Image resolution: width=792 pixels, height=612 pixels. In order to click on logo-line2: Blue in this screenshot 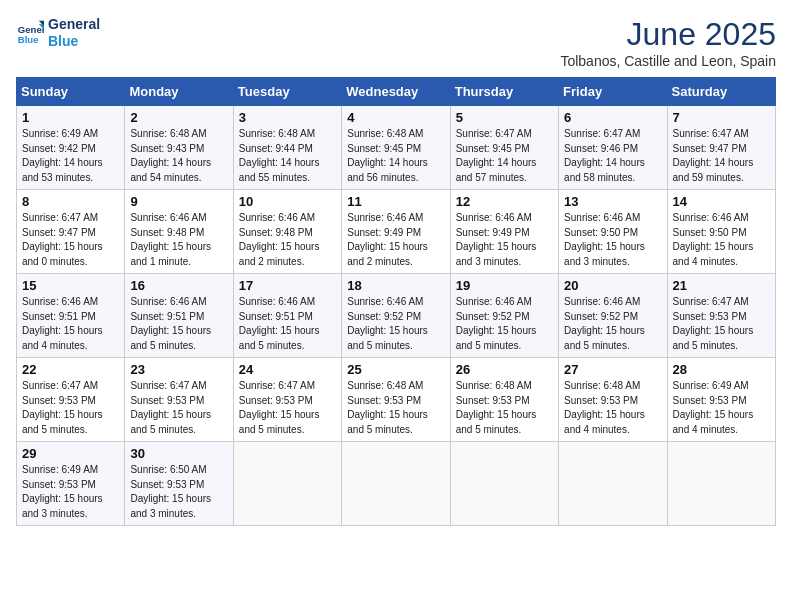, I will do `click(74, 42)`.